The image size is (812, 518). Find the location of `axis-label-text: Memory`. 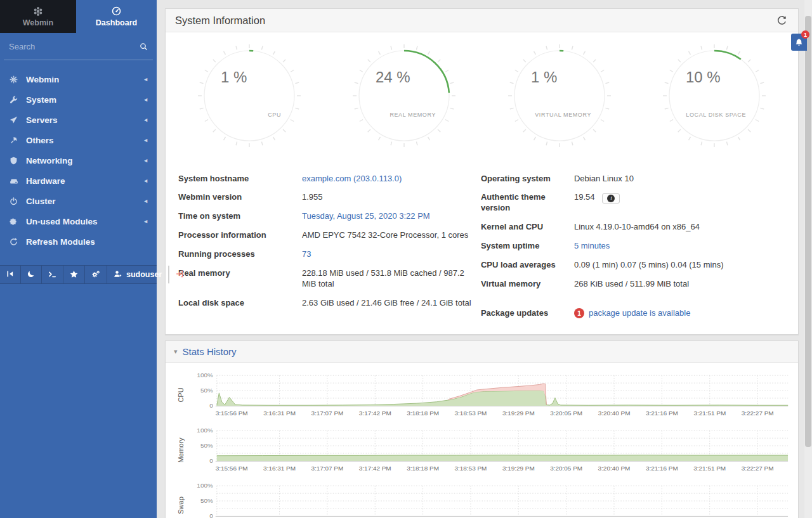

axis-label-text: Memory is located at coordinates (181, 450).